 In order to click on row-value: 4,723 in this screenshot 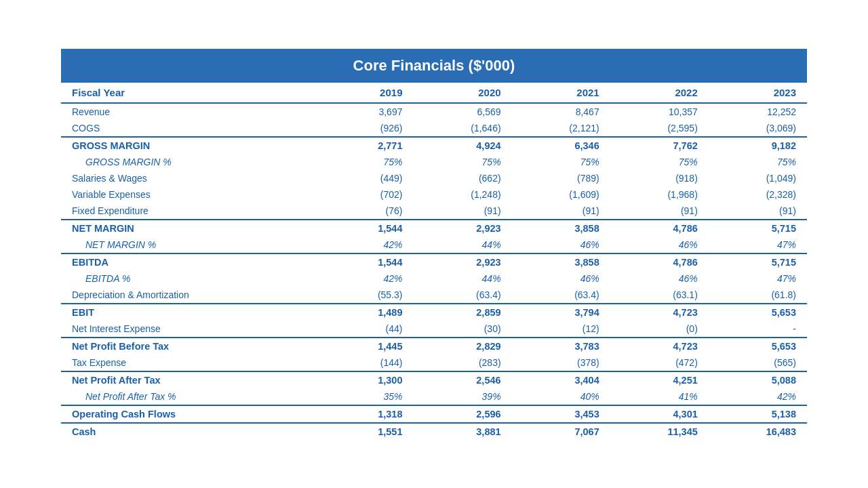, I will do `click(659, 312)`.